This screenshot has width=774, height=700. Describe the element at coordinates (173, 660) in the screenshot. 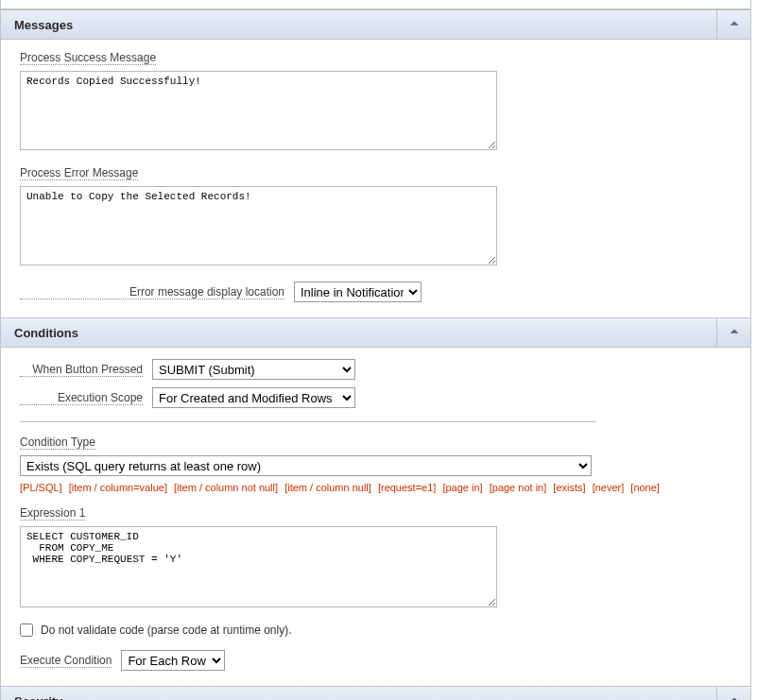

I see `execute-condition-select: For Each Row` at that location.